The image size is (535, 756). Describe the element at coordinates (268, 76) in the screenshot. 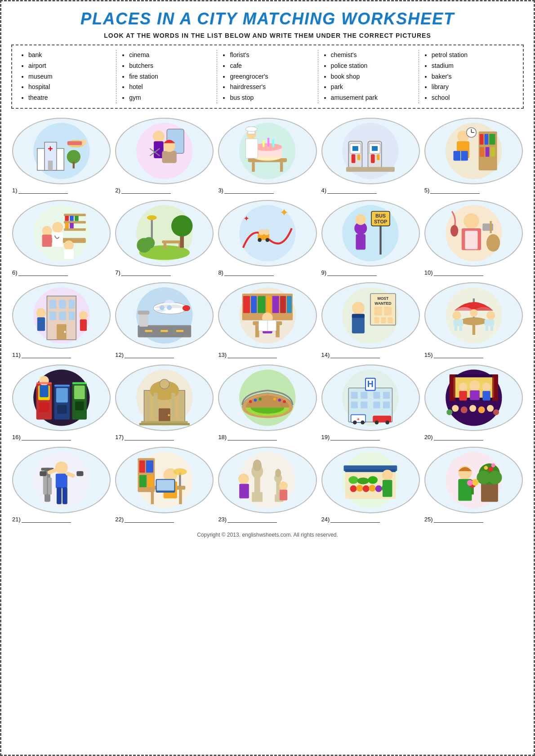

I see `word-col-3: florist's cafe greengrocer's hairdresser…` at that location.